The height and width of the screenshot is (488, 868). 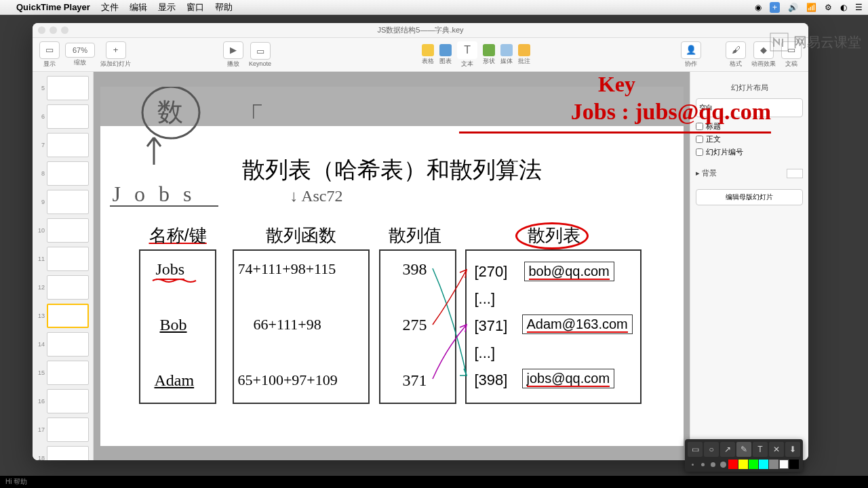 What do you see at coordinates (700, 140) in the screenshot?
I see `chk-body` at bounding box center [700, 140].